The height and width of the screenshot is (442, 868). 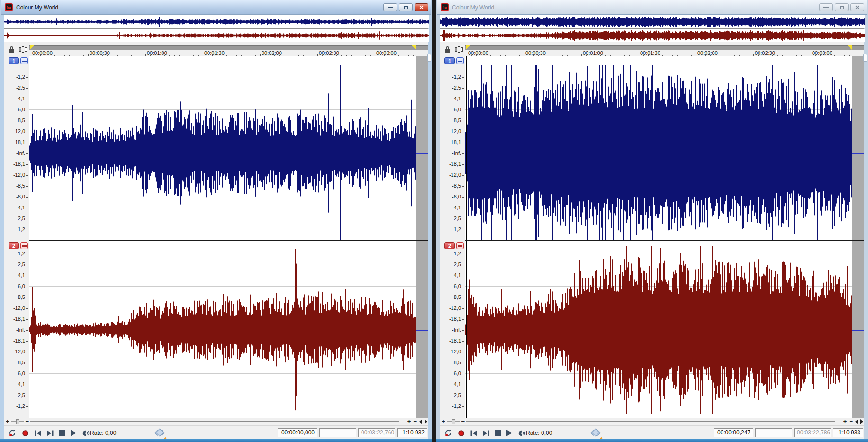 I want to click on length-box: 00:03:22,760, so click(x=377, y=433).